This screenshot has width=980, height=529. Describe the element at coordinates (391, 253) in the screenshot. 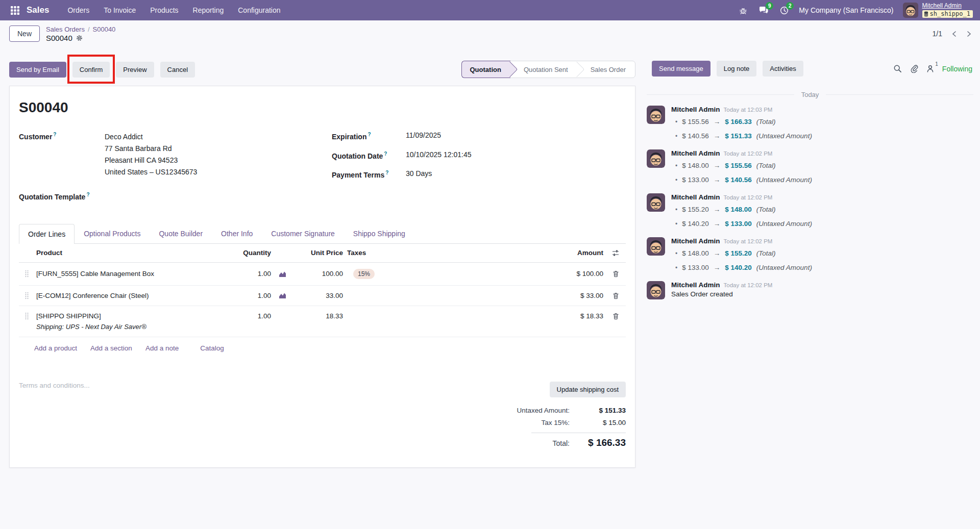

I see `header-taxes: Taxes` at that location.